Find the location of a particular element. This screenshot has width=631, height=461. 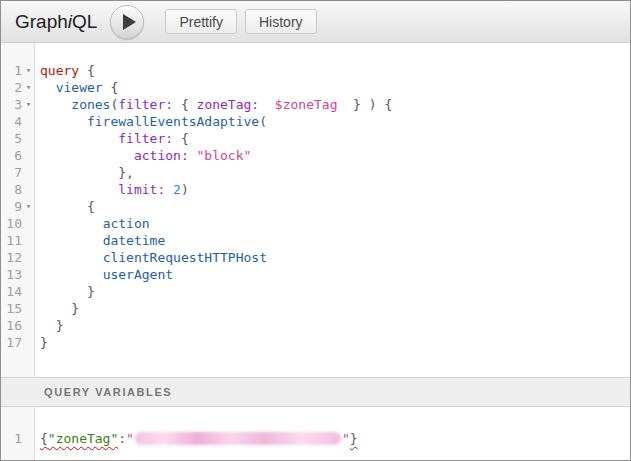

variables-code: {"zoneTag":""} is located at coordinates (332, 434).